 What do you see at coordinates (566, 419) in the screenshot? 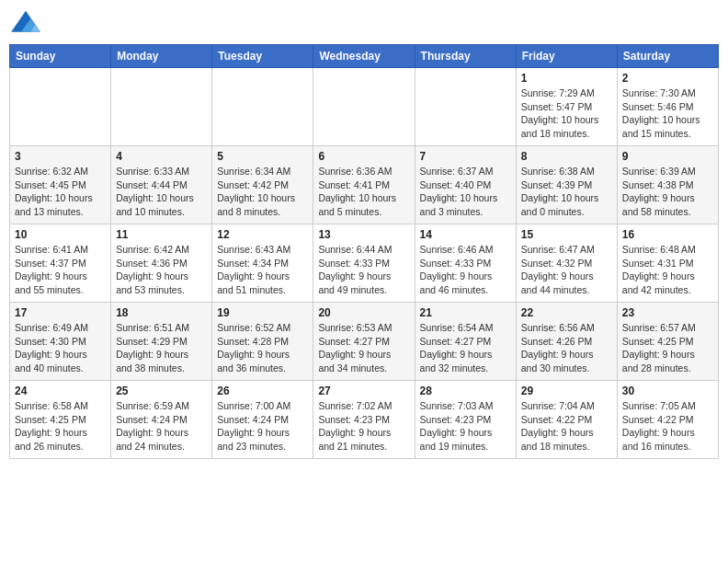
I see `calendar-cell: 29Sunrise: 7:04 AM Sunset: 4:22 PM Dayli…` at bounding box center [566, 419].